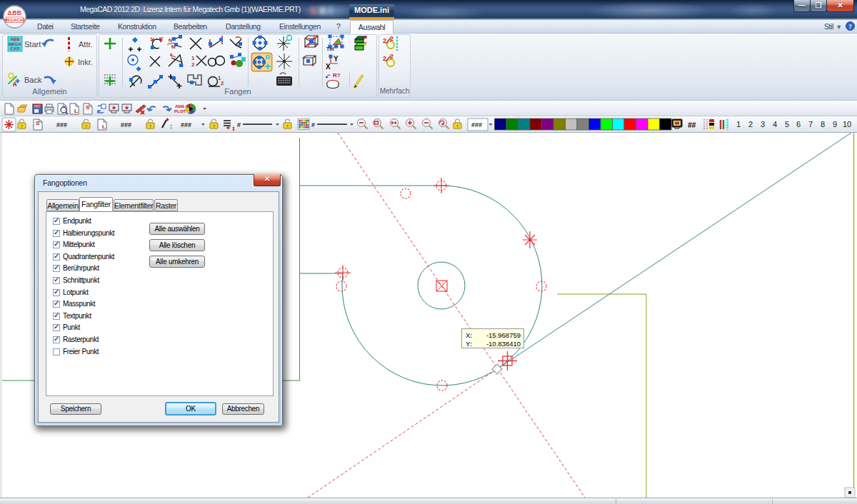  I want to click on svg-text: N, so click(170, 40).